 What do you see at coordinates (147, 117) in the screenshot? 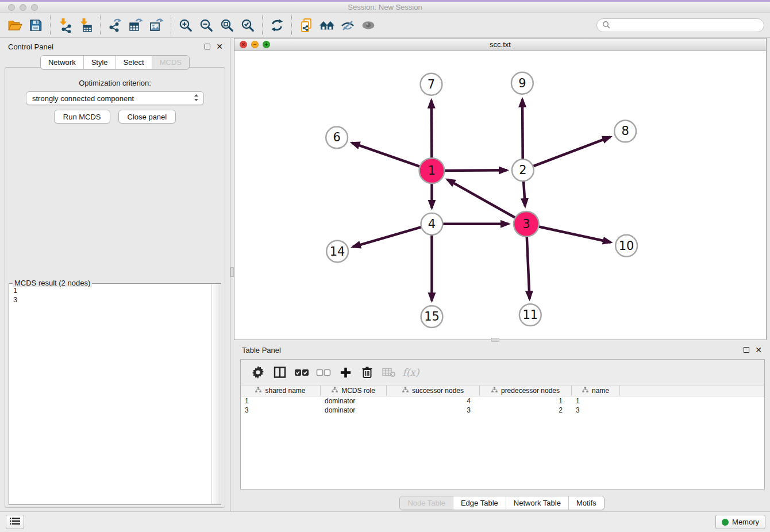
I see `close-panel-button: Close panel` at bounding box center [147, 117].